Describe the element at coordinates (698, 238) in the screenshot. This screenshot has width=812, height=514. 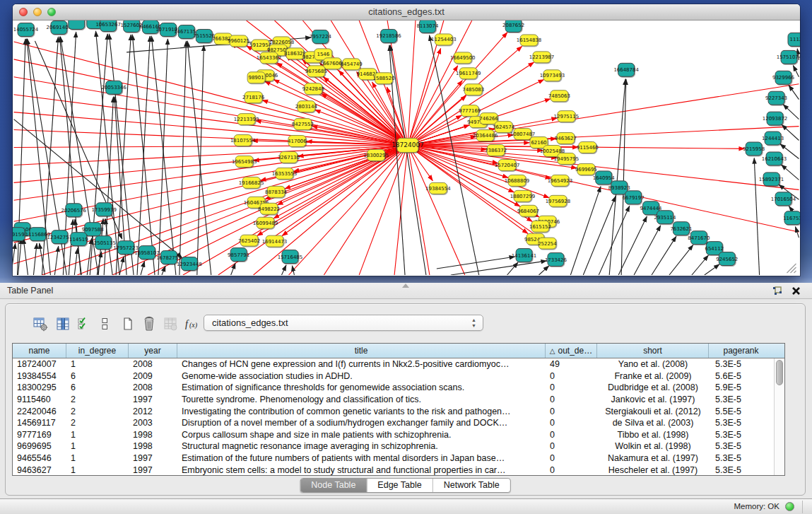
I see `graph-node-label: 8471670` at that location.